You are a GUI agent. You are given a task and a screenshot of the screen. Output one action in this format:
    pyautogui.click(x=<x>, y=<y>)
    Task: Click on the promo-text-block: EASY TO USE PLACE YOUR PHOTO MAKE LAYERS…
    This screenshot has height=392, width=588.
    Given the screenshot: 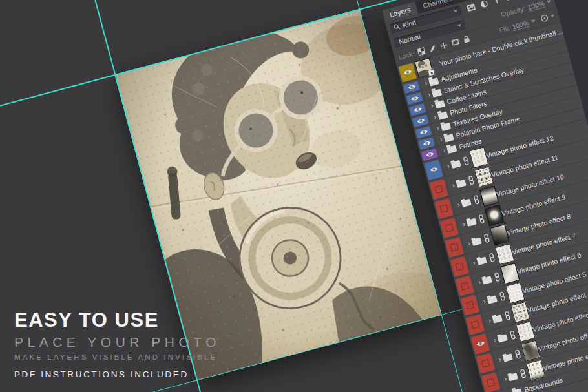 What is the action you would take?
    pyautogui.click(x=118, y=345)
    